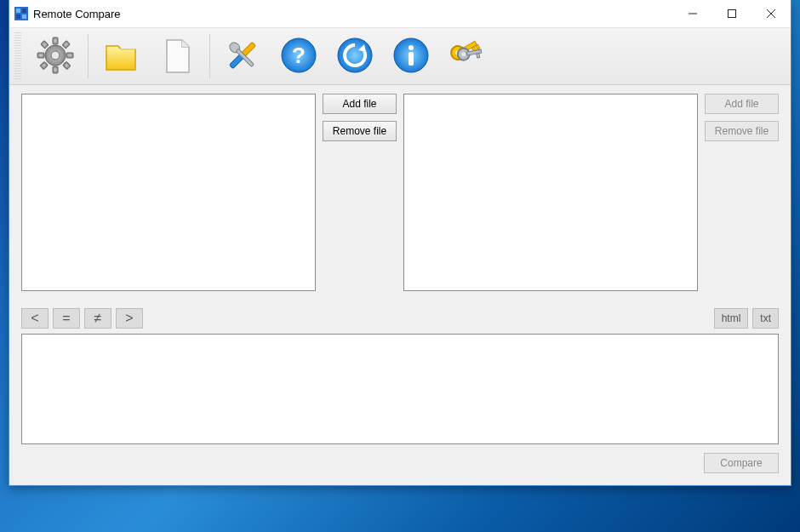 This screenshot has width=800, height=532. What do you see at coordinates (467, 56) in the screenshot?
I see `keys-icon` at bounding box center [467, 56].